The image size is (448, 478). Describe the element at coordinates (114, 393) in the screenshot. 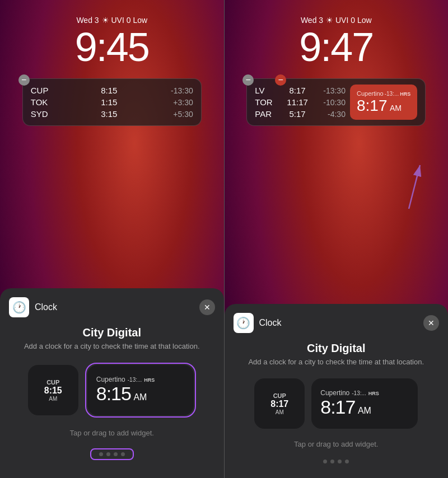

I see `left-lw-time: 8:15` at that location.